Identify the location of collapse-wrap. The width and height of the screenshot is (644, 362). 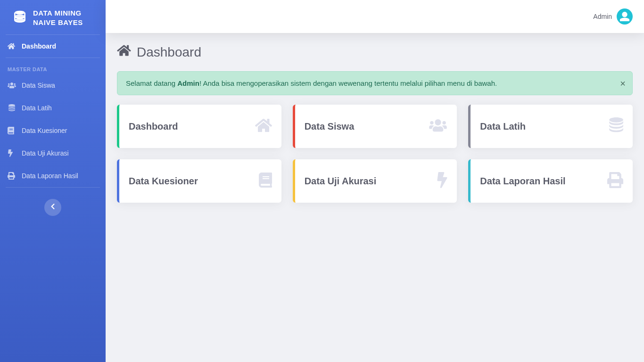
(53, 207).